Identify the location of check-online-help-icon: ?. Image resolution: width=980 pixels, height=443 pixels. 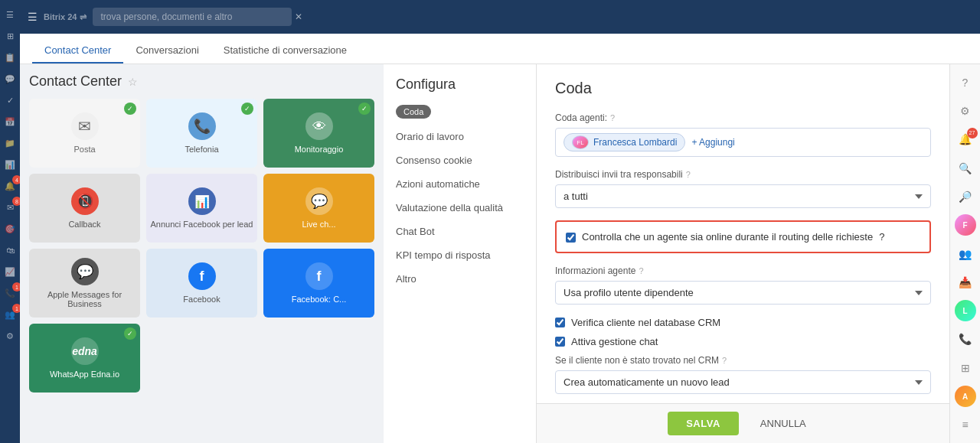
(882, 237).